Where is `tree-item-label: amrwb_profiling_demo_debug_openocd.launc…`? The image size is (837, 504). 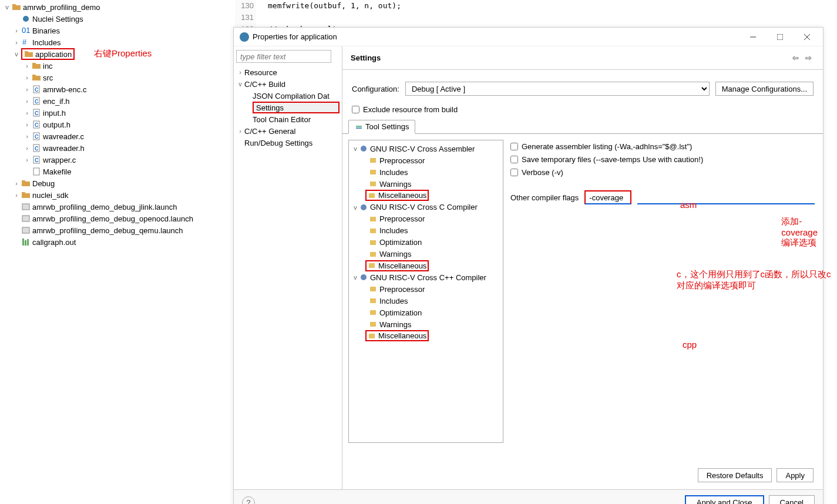
tree-item-label: amrwb_profiling_demo_debug_openocd.launc… is located at coordinates (113, 219).